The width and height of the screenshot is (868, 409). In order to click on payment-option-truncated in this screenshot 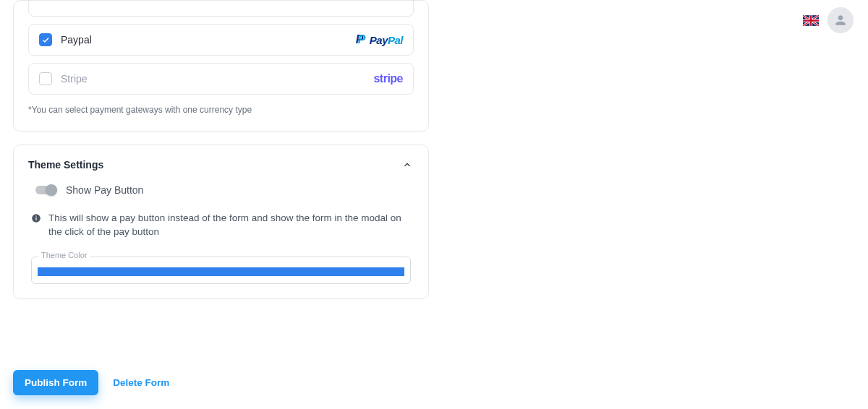, I will do `click(221, 9)`.